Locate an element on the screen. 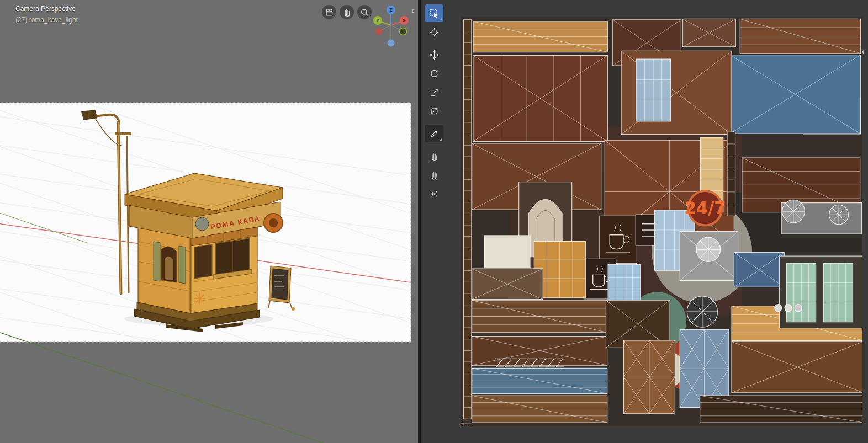 This screenshot has height=443, width=868. transform-icon is located at coordinates (434, 111).